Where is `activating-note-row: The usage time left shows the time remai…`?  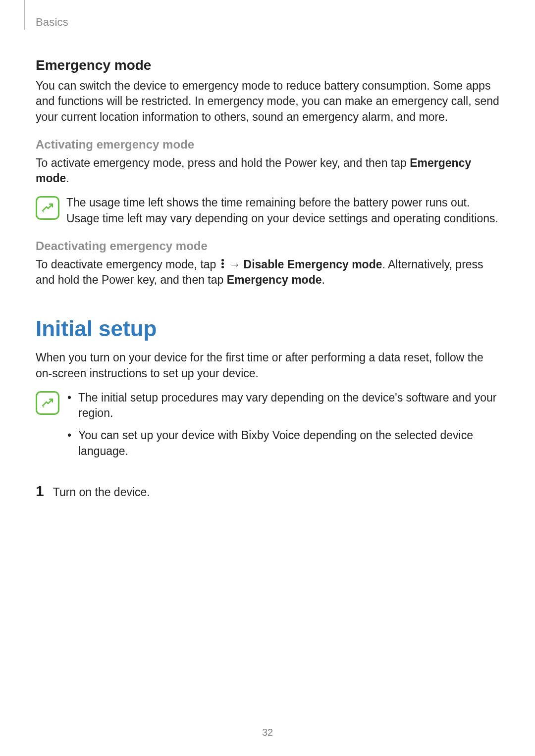
activating-note-row: The usage time left shows the time remai… is located at coordinates (268, 211).